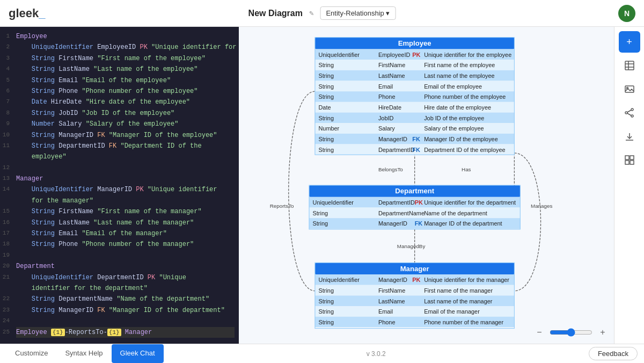 This screenshot has height=363, width=644. I want to click on tab-customize: Customize, so click(31, 353).